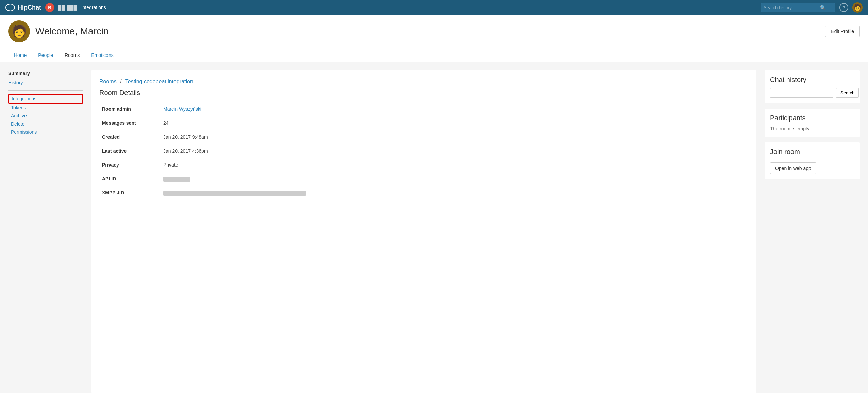  What do you see at coordinates (235, 193) in the screenshot?
I see `redacted-xmpp-jid` at bounding box center [235, 193].